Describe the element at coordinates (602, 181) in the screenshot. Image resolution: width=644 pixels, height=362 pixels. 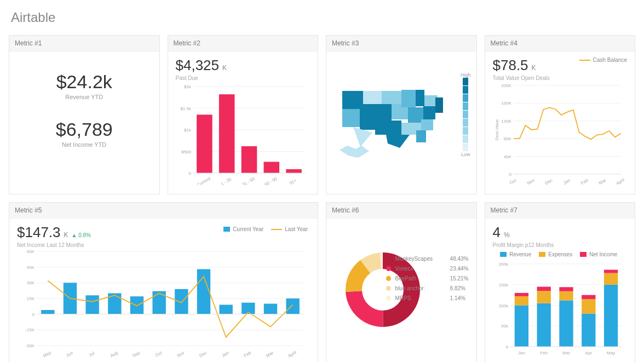
I see `svg-text: Mar` at that location.